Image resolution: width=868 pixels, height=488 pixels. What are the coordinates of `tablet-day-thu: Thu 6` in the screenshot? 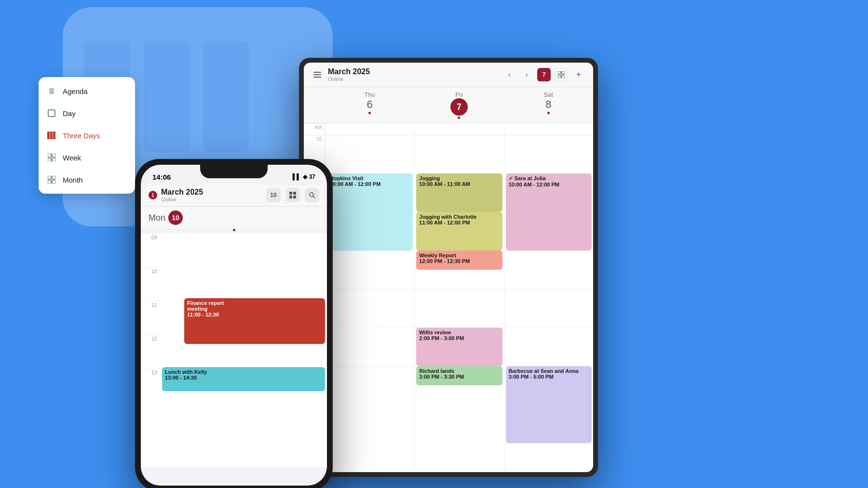 It's located at (369, 105).